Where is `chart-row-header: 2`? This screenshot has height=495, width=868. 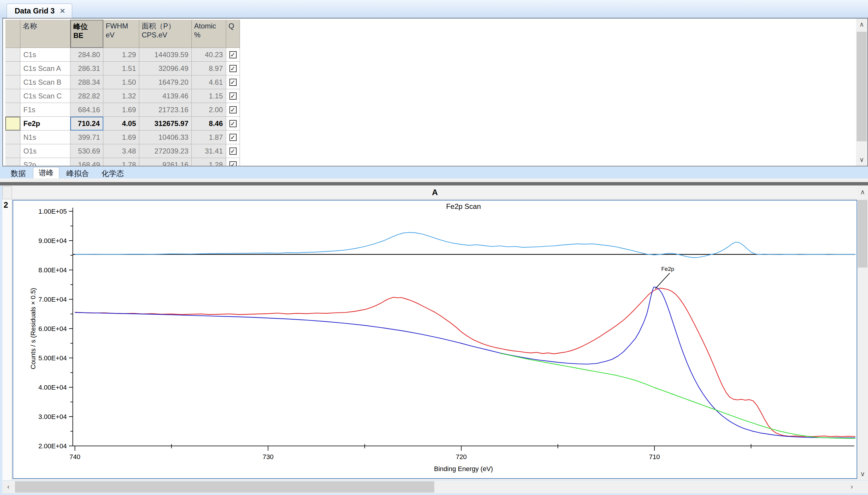
chart-row-header: 2 is located at coordinates (6, 205).